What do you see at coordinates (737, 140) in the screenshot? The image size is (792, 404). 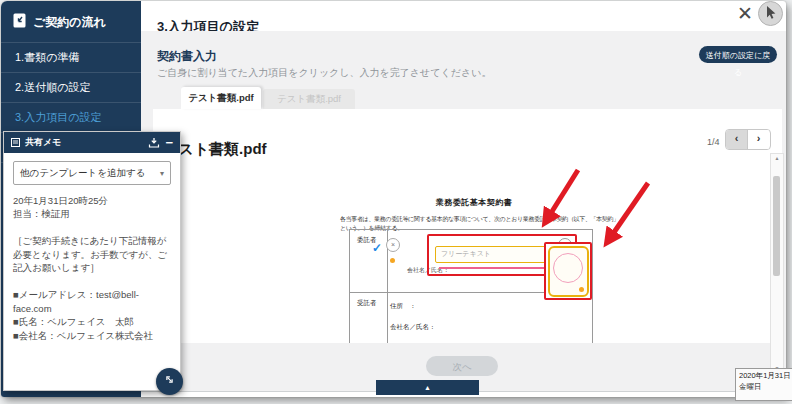 I see `previous-page-button: ‹` at bounding box center [737, 140].